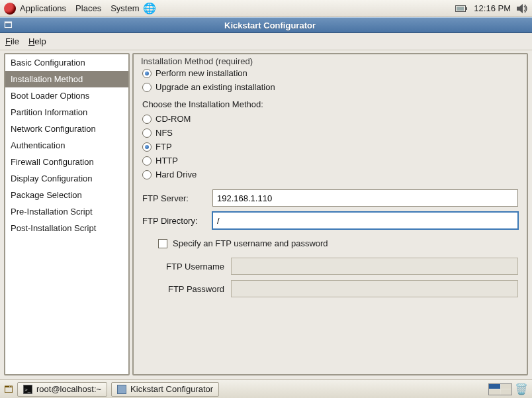 The image size is (532, 398). What do you see at coordinates (67, 79) in the screenshot?
I see `sidebar-item-install-method: Installation Method` at bounding box center [67, 79].